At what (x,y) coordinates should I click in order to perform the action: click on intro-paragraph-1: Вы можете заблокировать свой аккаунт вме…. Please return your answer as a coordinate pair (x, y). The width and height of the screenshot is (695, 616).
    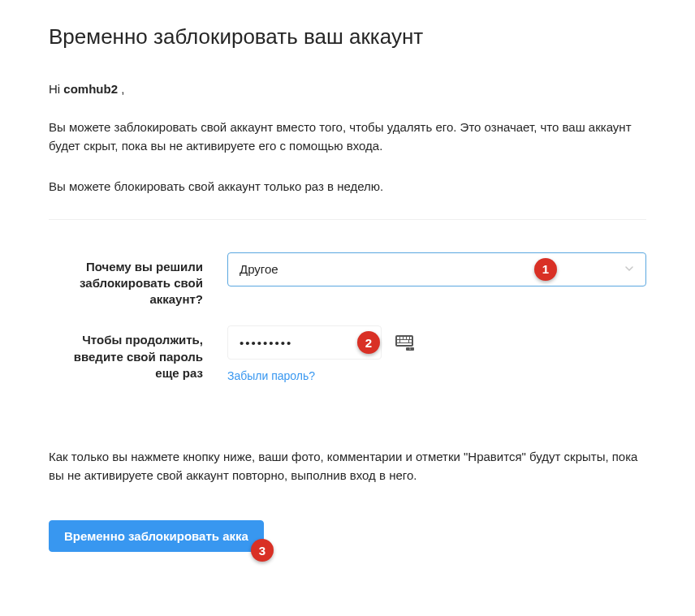
    Looking at the image, I should click on (348, 136).